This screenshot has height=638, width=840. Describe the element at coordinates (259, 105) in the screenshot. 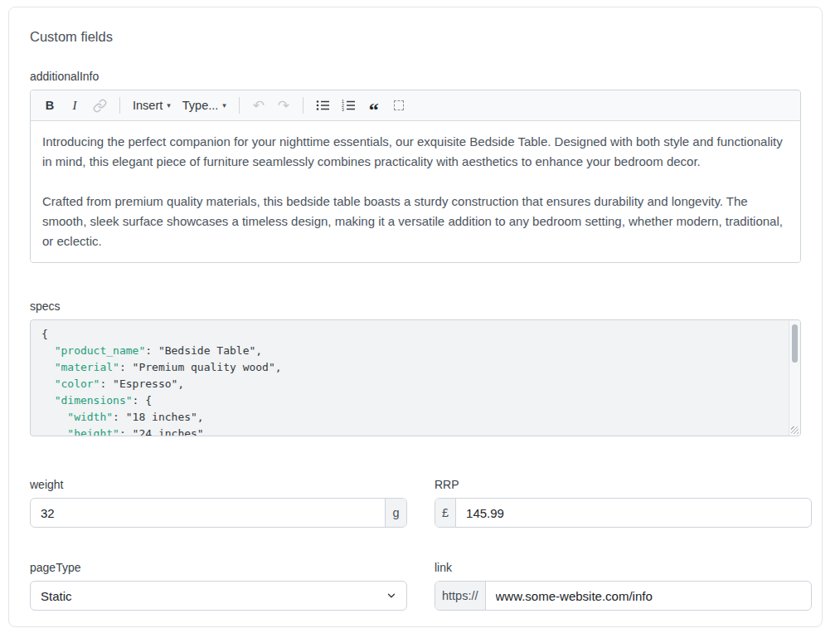

I see `undo-button: ↶` at that location.